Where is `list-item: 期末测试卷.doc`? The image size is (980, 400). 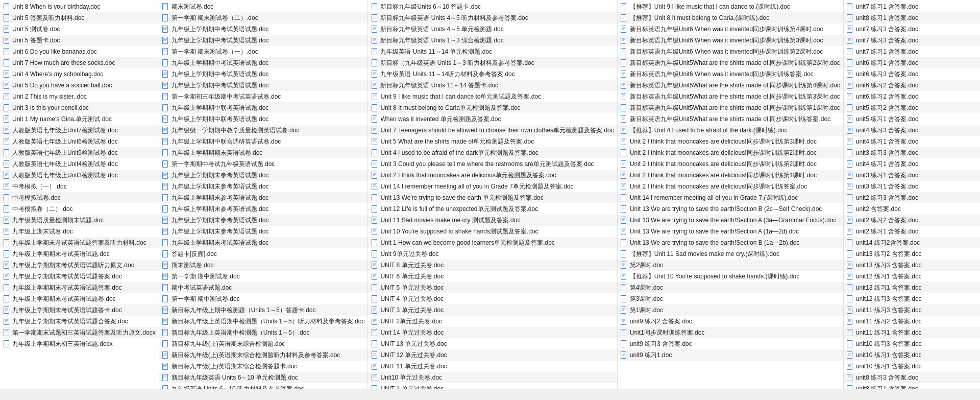 list-item: 期末测试卷.doc is located at coordinates (263, 265).